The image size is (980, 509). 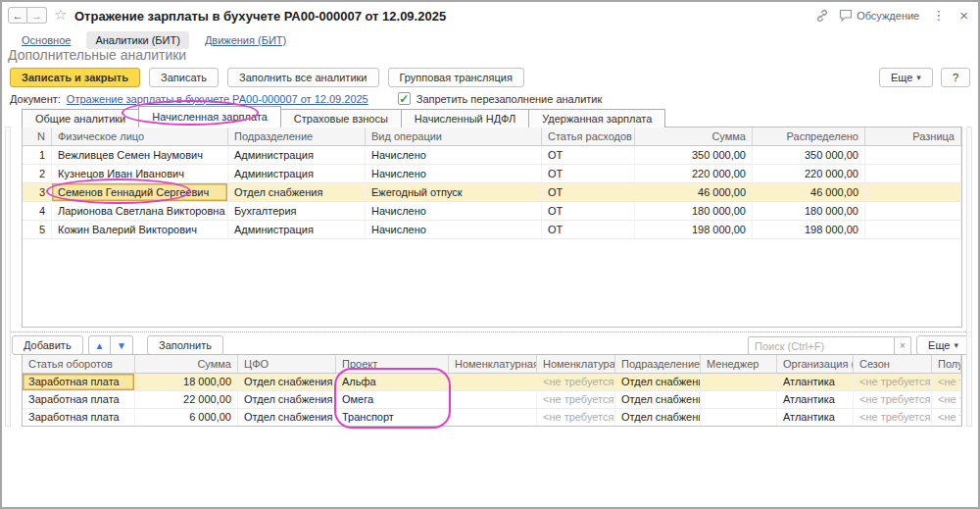 I want to click on table-row: Заработная плата18 000,00Отдел снабжения…, so click(x=492, y=382).